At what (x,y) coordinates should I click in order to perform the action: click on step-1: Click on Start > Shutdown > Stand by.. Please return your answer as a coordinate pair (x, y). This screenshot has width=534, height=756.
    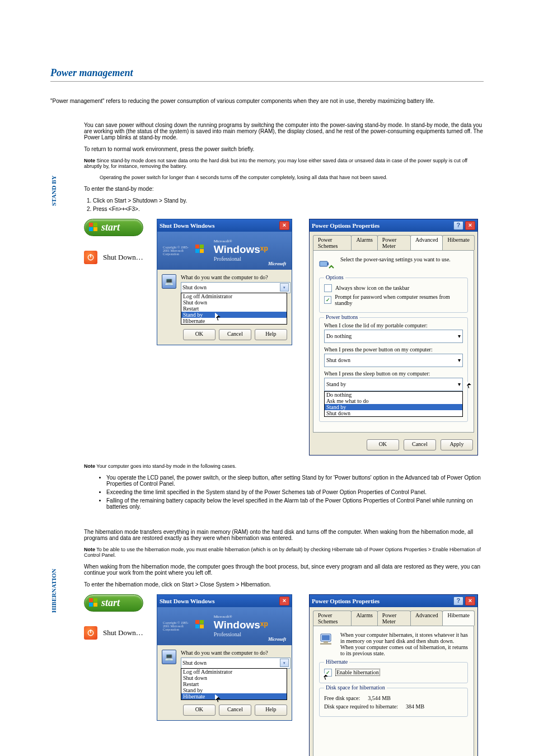
    Looking at the image, I should click on (288, 200).